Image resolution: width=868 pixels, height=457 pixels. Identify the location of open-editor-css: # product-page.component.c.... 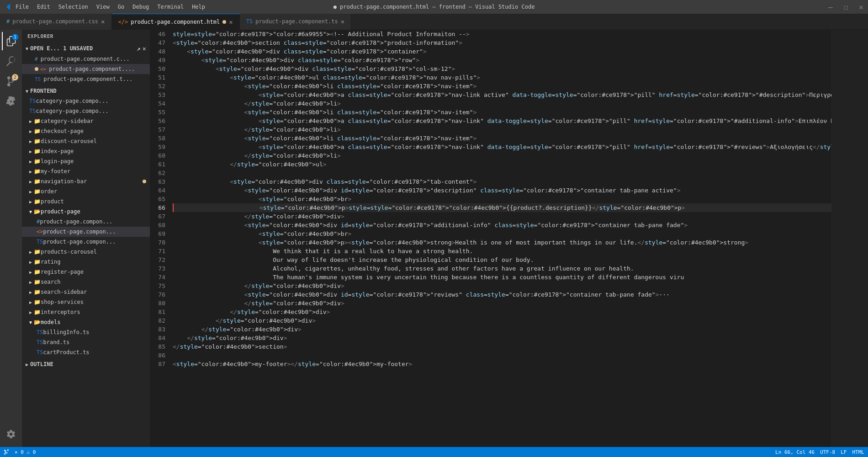
(86, 59).